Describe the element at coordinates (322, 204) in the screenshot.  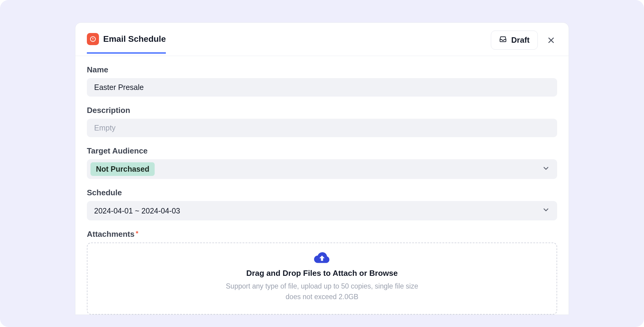
I see `field-schedule: Schedule 2024-04-01 ~ 2024-04-03` at that location.